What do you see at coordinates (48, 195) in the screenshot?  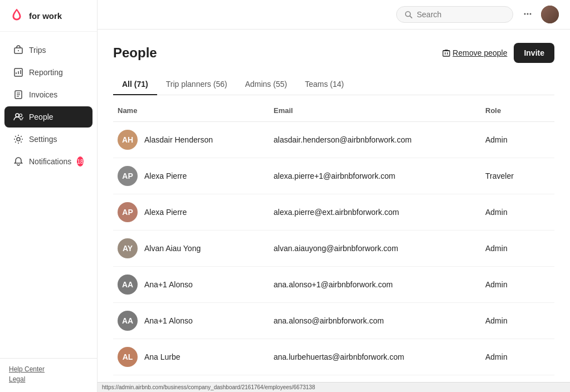 I see `sidebar-nav: Trips Reporting In` at bounding box center [48, 195].